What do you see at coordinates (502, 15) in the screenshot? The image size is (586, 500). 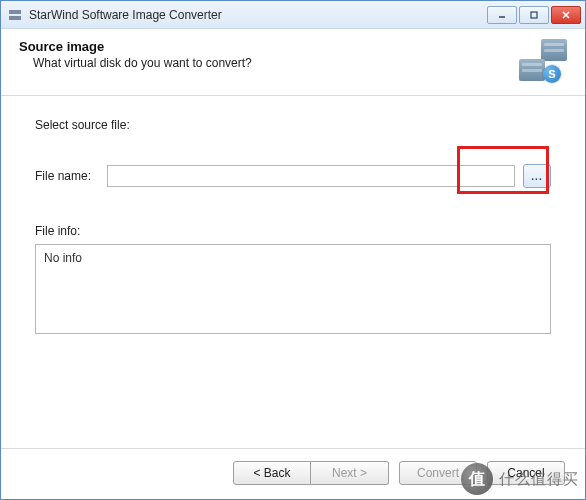 I see `minimize-button` at bounding box center [502, 15].